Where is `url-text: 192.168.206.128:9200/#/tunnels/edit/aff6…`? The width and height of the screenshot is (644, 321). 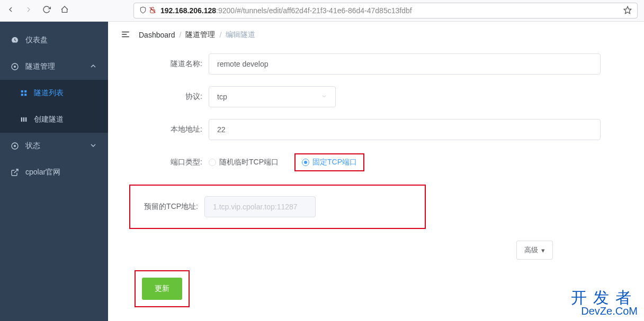
url-text: 192.168.206.128:9200/#/tunnels/edit/aff6… is located at coordinates (286, 11).